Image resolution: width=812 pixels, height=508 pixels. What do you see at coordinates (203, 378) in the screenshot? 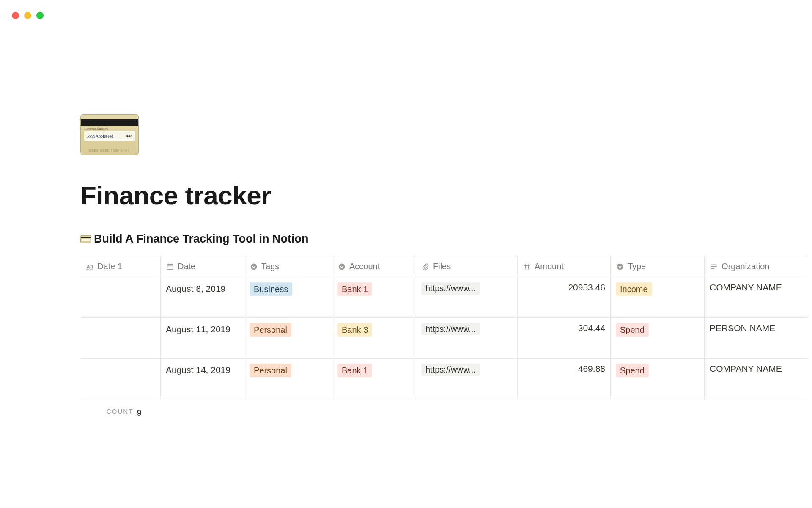
I see `cell-date: August 14, 2019` at bounding box center [203, 378].